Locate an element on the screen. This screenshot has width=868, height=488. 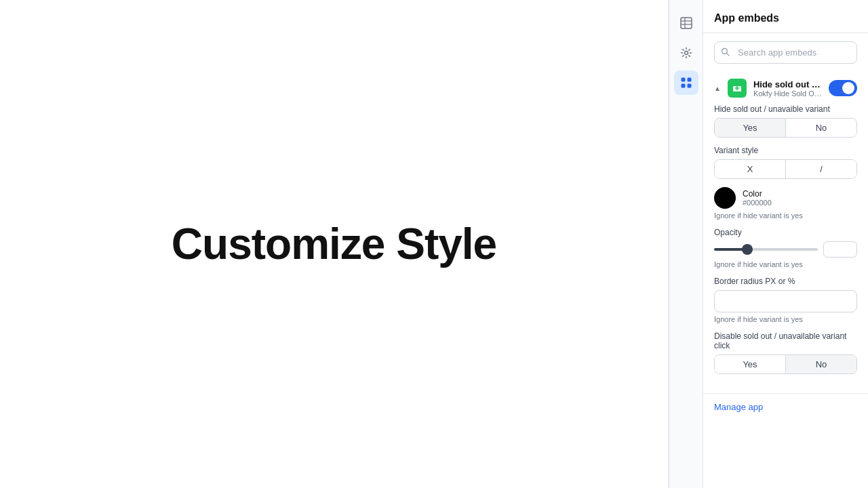
gear-icon is located at coordinates (686, 53).